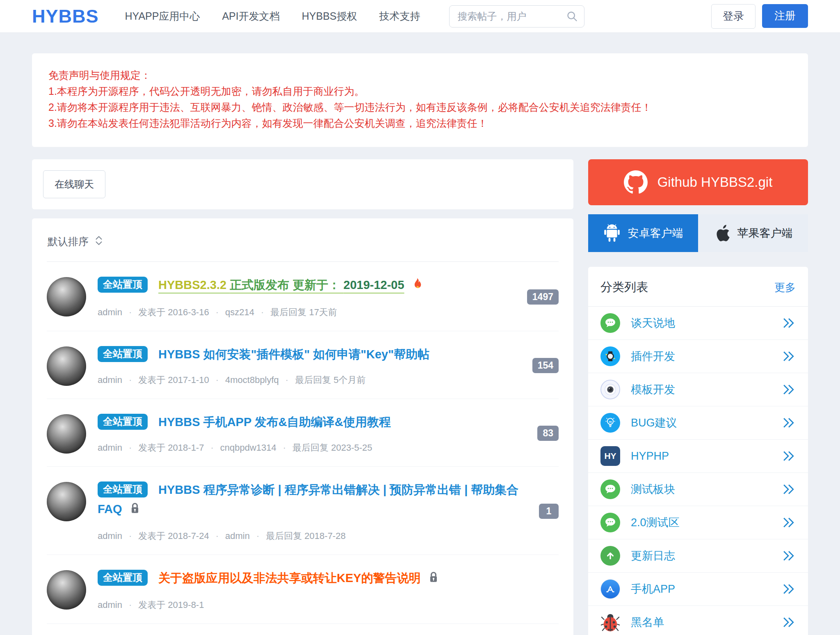 The width and height of the screenshot is (840, 635). Describe the element at coordinates (303, 296) in the screenshot. I see `thread-row: 全站置顶 HYBBS2.3.2 正式版发布 更新于： 2019-12-05 ad…` at that location.